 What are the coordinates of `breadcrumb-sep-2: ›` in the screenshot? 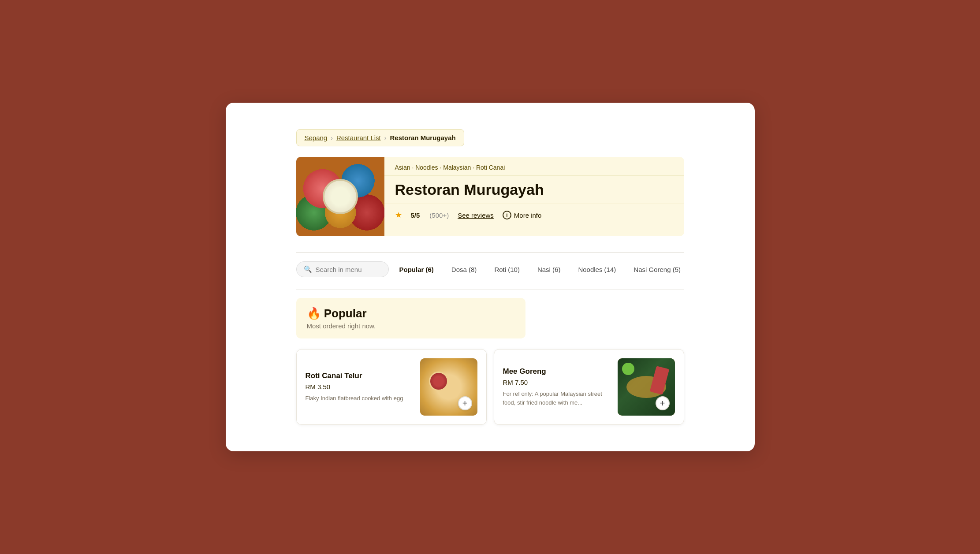 It's located at (385, 138).